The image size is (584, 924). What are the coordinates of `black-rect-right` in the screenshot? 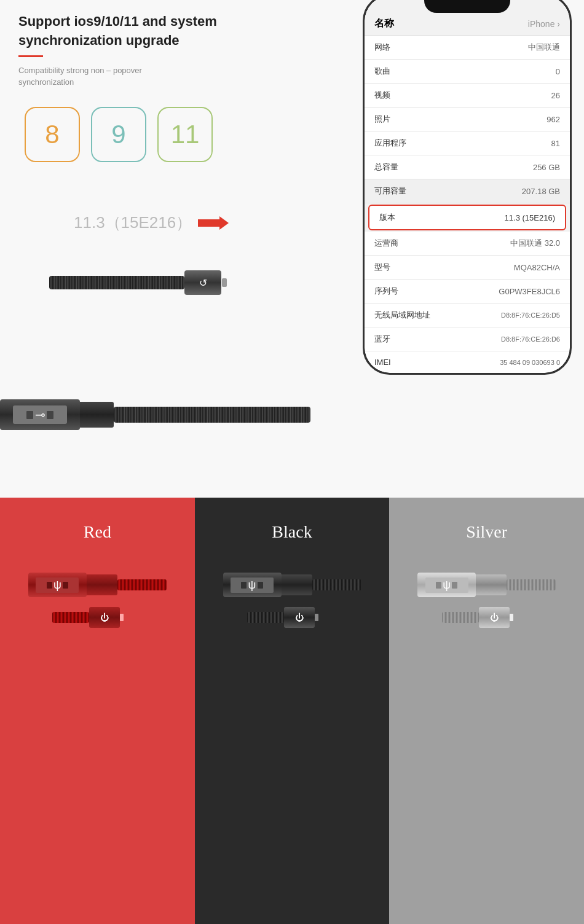 It's located at (261, 585).